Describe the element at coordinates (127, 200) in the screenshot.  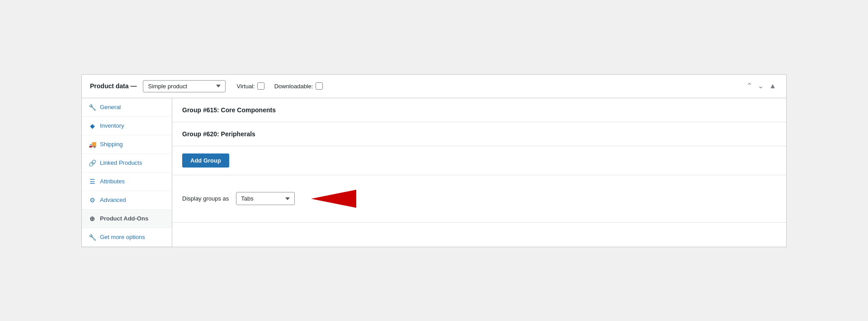
I see `sidebar-item-advanced: ⚙ Advanced` at that location.